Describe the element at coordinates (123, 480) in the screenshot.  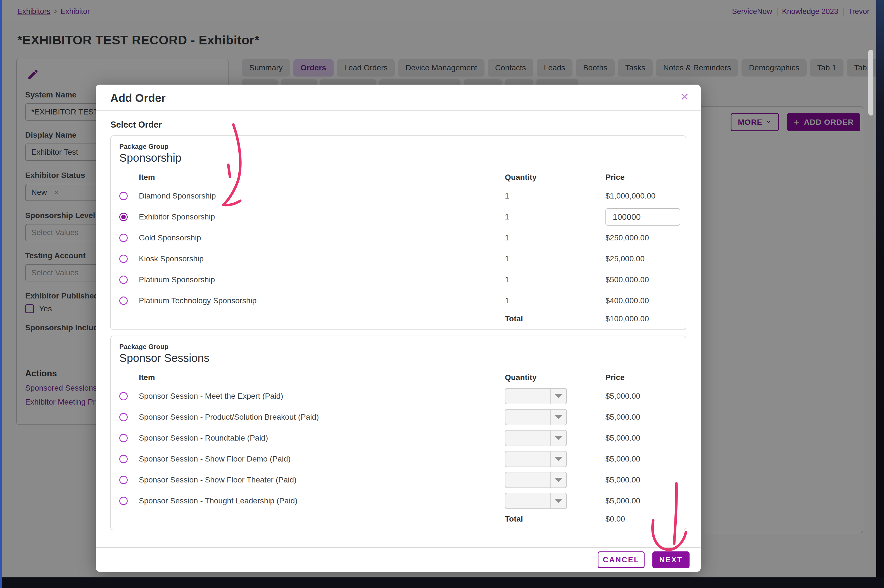
I see `radio-sponsor-session-show-floor-theater-paid` at that location.